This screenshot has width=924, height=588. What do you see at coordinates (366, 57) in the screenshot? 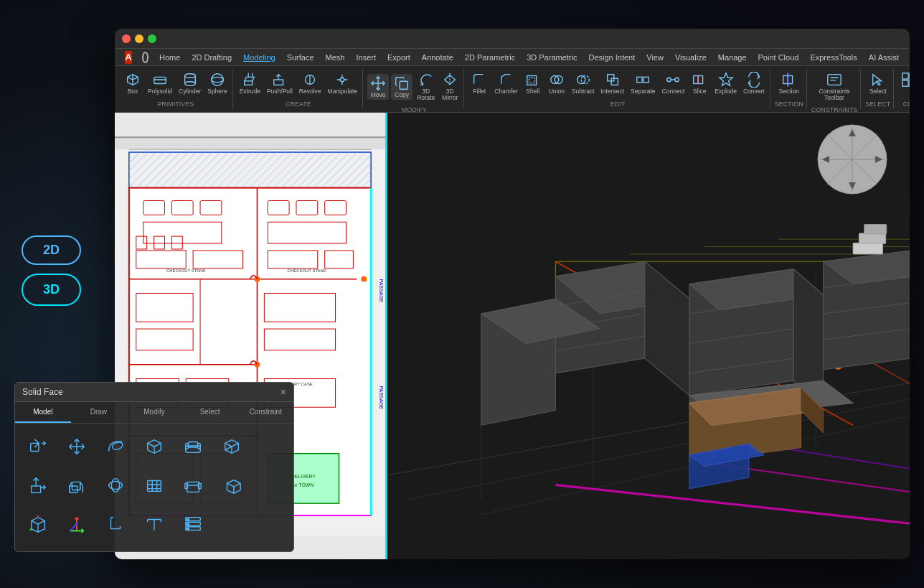
I see `menu-insert: Insert` at bounding box center [366, 57].